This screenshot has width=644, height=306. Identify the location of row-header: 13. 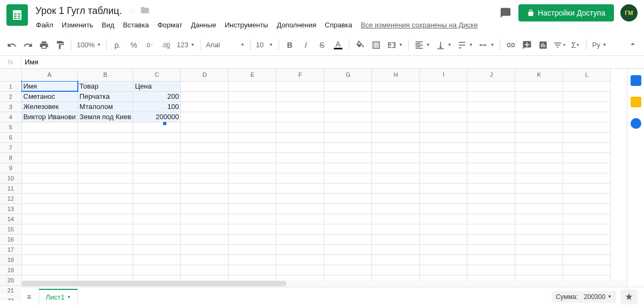
(11, 208).